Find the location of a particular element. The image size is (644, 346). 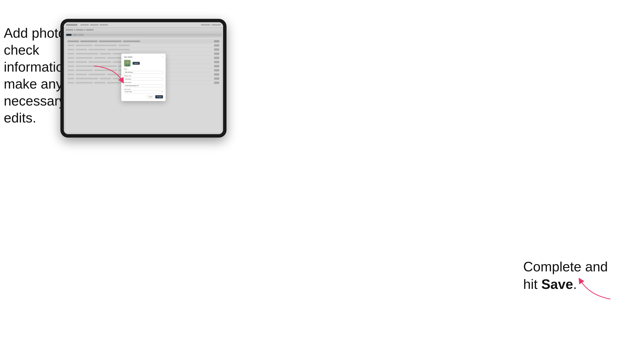

save-icon: ⬆ is located at coordinates (158, 97).